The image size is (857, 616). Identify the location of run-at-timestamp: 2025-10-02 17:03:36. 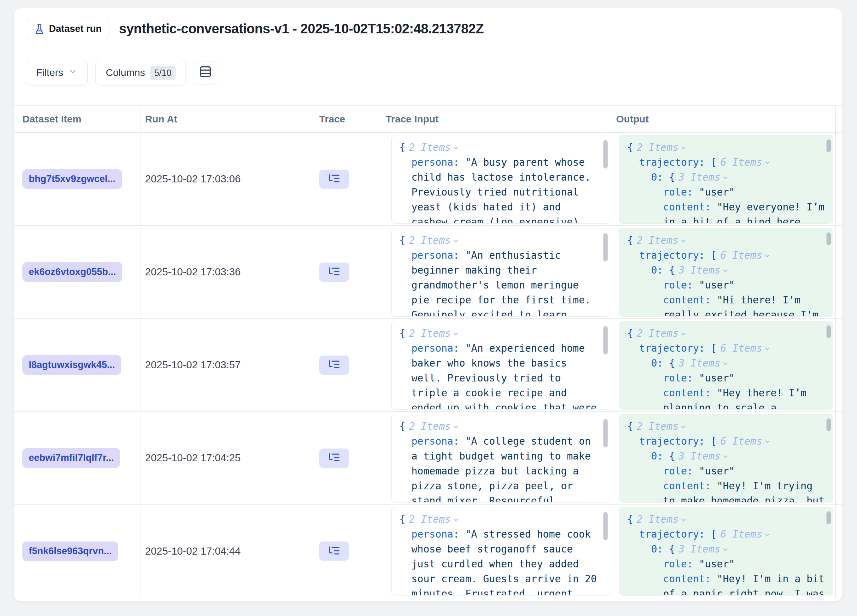
(193, 272).